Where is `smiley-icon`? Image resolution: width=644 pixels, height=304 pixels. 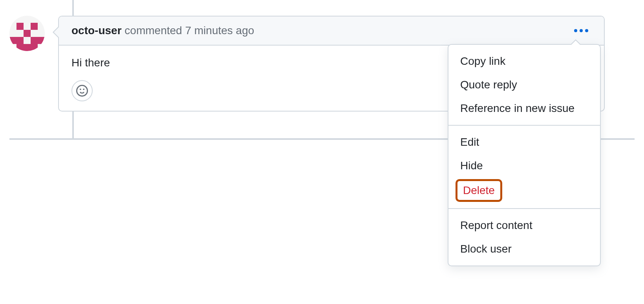
smiley-icon is located at coordinates (82, 91).